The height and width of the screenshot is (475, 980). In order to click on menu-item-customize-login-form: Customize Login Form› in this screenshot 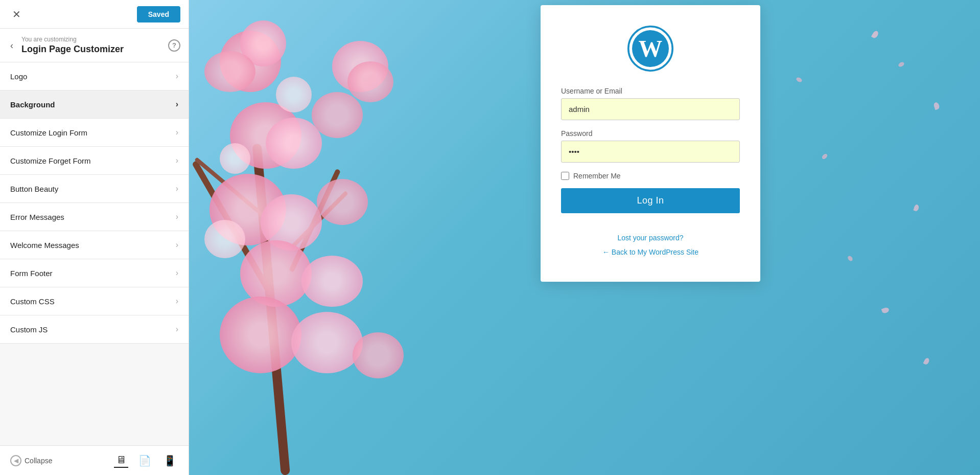, I will do `click(94, 133)`.